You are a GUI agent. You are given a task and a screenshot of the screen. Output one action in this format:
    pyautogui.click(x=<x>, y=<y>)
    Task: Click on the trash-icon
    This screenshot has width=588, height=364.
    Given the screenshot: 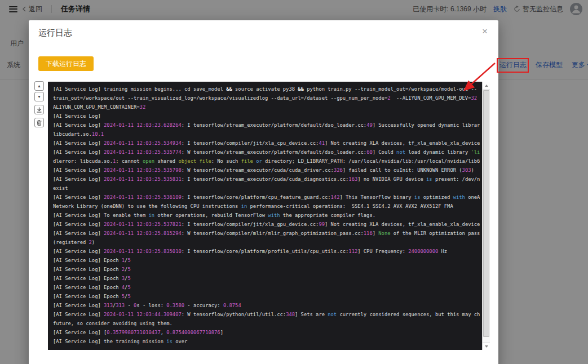 What is the action you would take?
    pyautogui.click(x=39, y=123)
    